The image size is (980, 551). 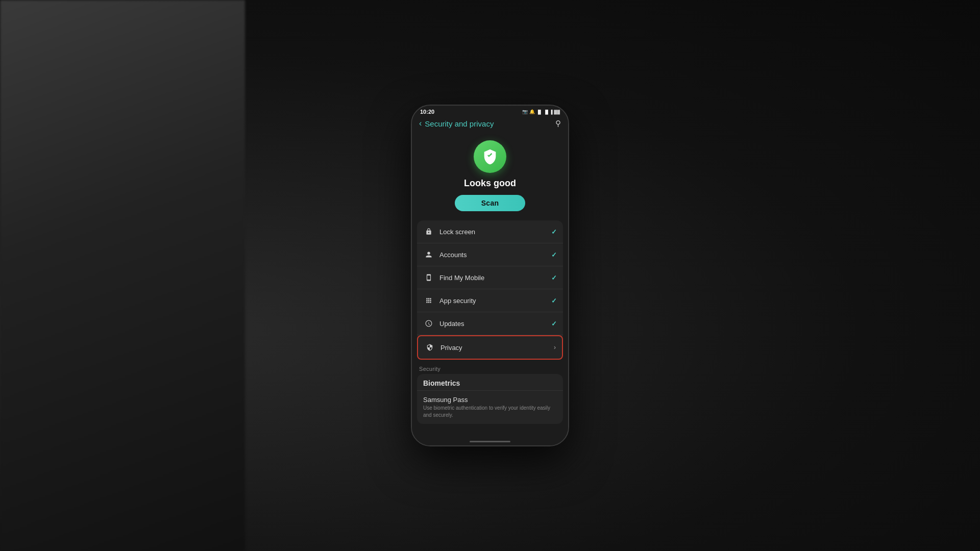 I want to click on menu-item-app-security: App security ✓, so click(x=490, y=301).